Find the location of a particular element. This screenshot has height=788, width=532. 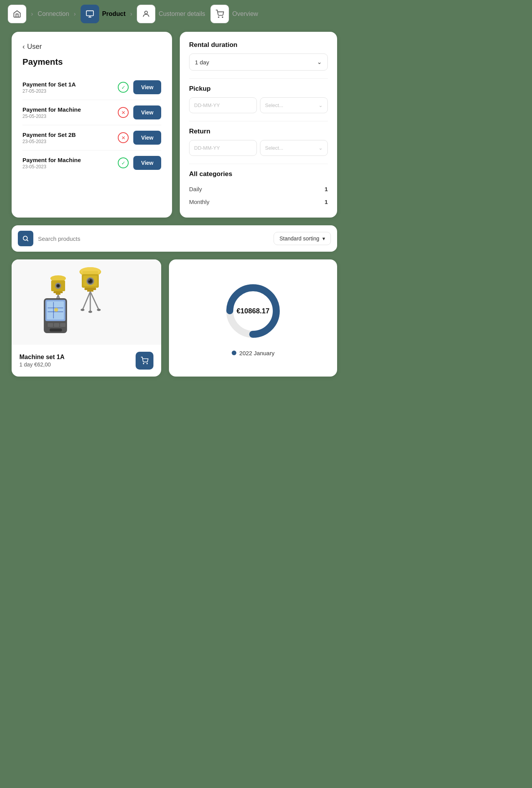

product-nav-btn is located at coordinates (90, 14).